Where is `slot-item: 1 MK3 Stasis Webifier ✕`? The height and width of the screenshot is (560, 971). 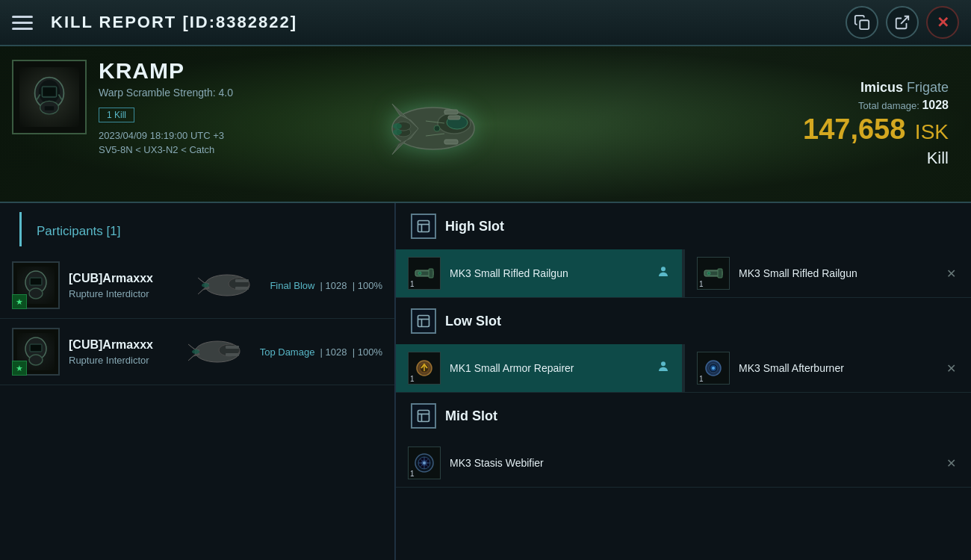
slot-item: 1 MK3 Stasis Webifier ✕ is located at coordinates (683, 463).